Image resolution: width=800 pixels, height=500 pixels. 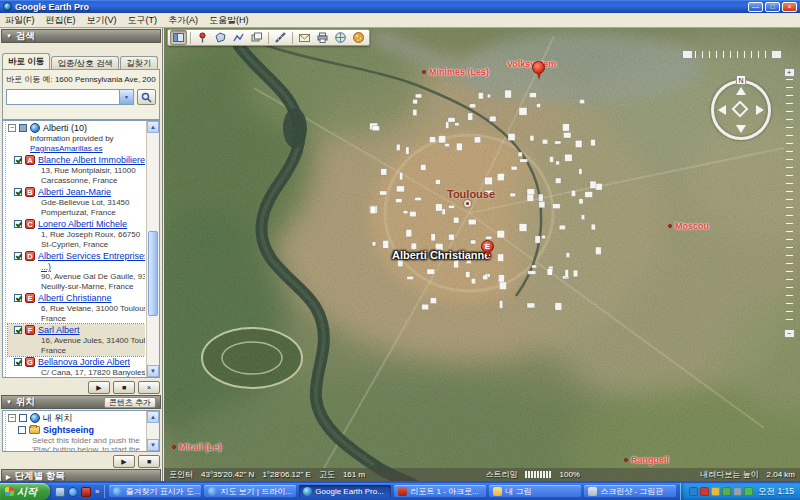 I want to click on search-button, so click(x=146, y=97).